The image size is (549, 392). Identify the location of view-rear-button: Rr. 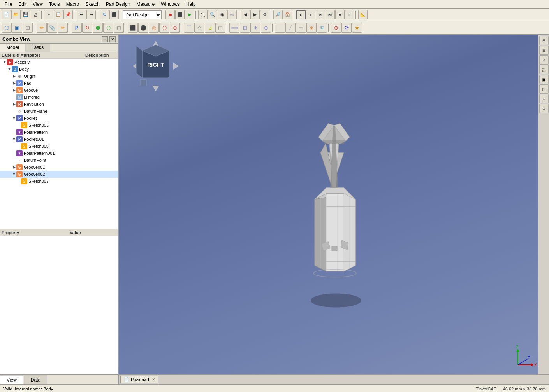
(330, 15).